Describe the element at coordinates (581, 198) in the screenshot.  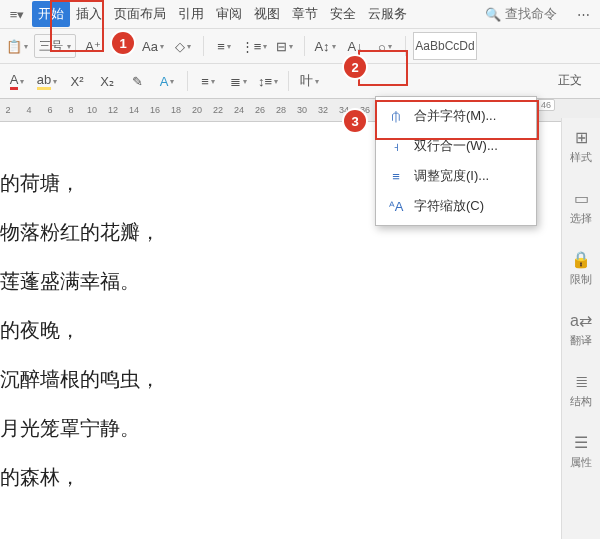
I see `right-pane-icon: ▭` at that location.